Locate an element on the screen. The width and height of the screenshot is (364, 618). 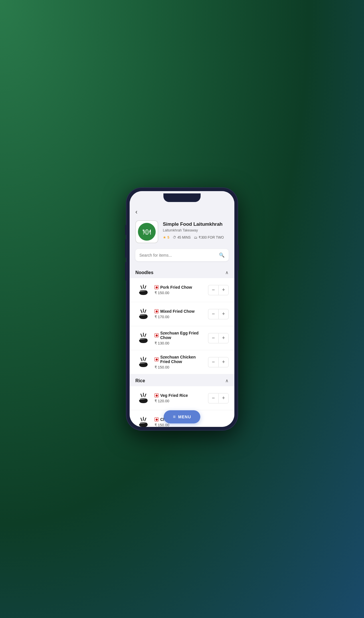
item-image-pork is located at coordinates (143, 290).